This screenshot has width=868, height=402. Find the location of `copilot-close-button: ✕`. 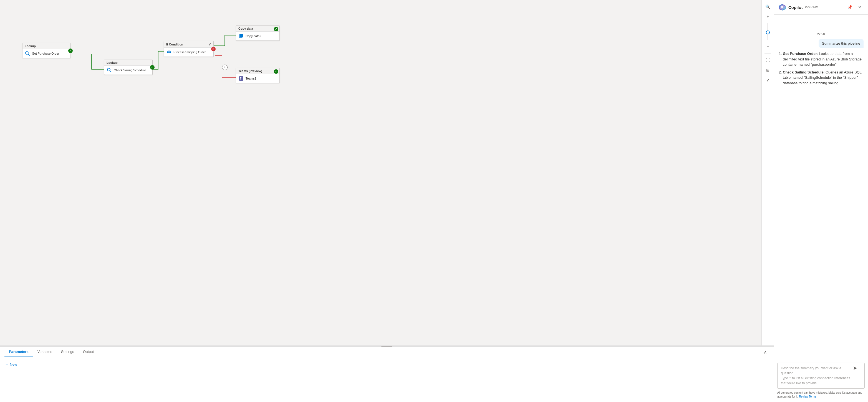

copilot-close-button: ✕ is located at coordinates (860, 7).